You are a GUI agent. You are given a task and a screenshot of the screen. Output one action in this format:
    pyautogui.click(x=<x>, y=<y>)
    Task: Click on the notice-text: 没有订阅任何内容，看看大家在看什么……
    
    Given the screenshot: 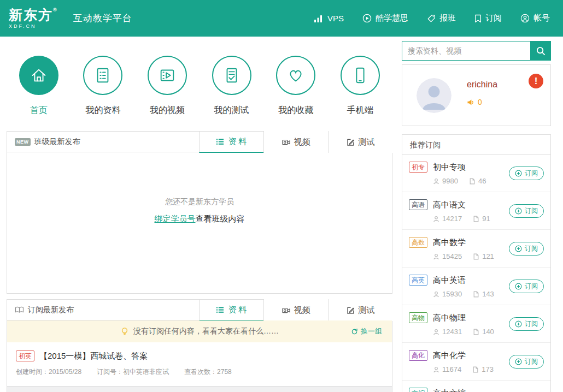 What is the action you would take?
    pyautogui.click(x=206, y=331)
    